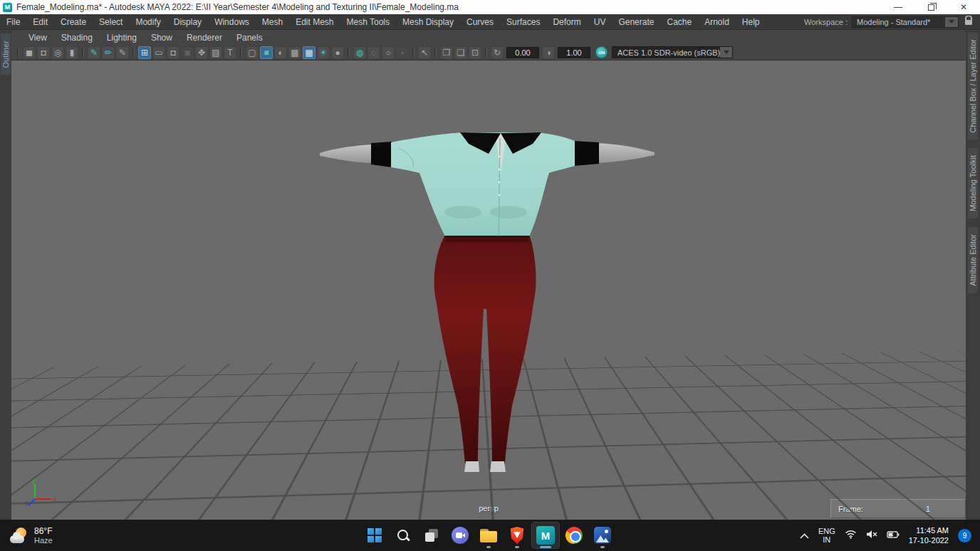  What do you see at coordinates (973, 184) in the screenshot?
I see `right-tab-modeling-toolkit: Modeling Toolkit` at bounding box center [973, 184].